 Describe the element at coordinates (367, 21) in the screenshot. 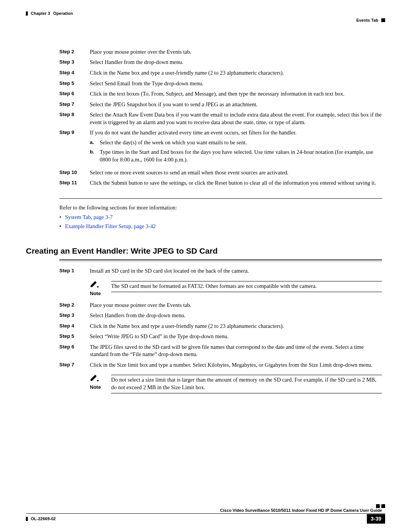

I see `section-name: Events Tab` at that location.